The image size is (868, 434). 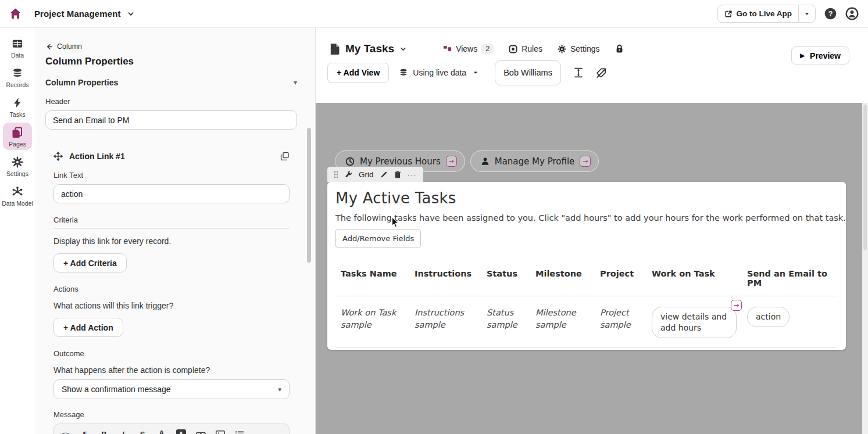 I want to click on preview-user-box: Bob Williams, so click(x=528, y=73).